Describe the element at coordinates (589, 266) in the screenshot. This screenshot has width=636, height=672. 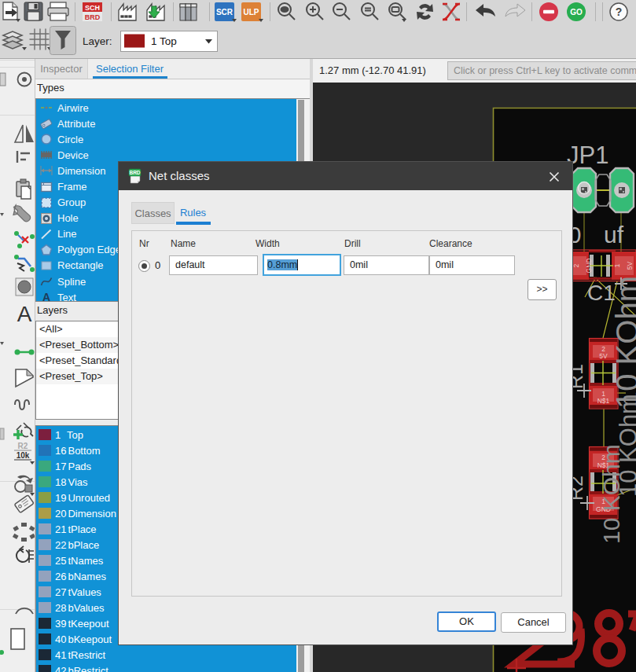
I see `svg-text: GND` at that location.